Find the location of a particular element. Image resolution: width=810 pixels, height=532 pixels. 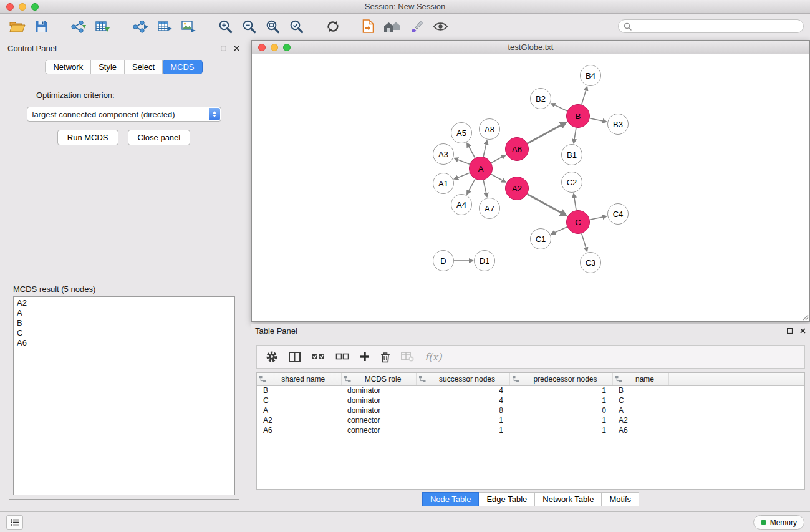

delete-column-button is located at coordinates (385, 357).